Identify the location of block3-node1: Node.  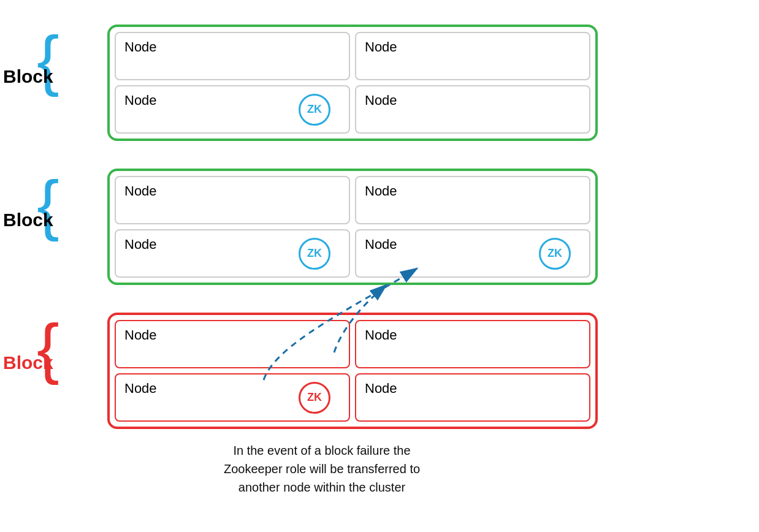
(232, 344).